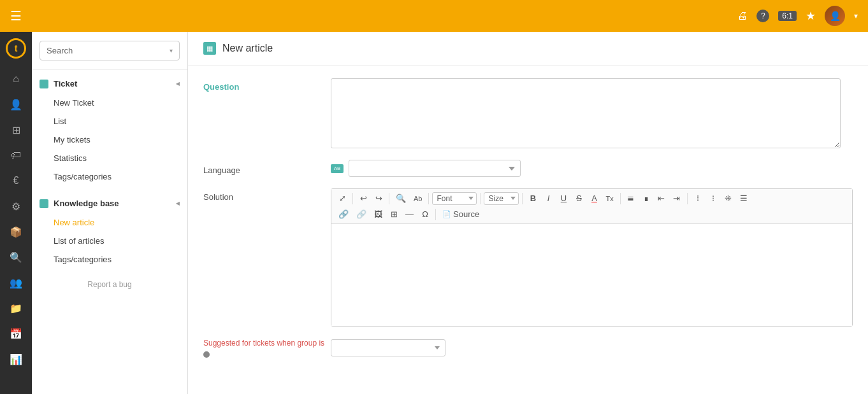 This screenshot has height=394, width=868. I want to click on sidebar-item-list-articles: List of articles, so click(110, 241).